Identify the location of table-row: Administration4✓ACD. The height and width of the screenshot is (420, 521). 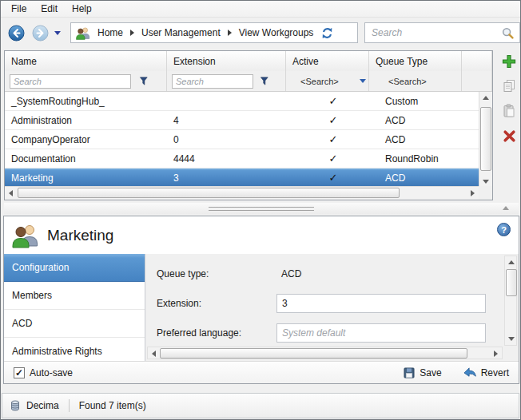
(241, 121).